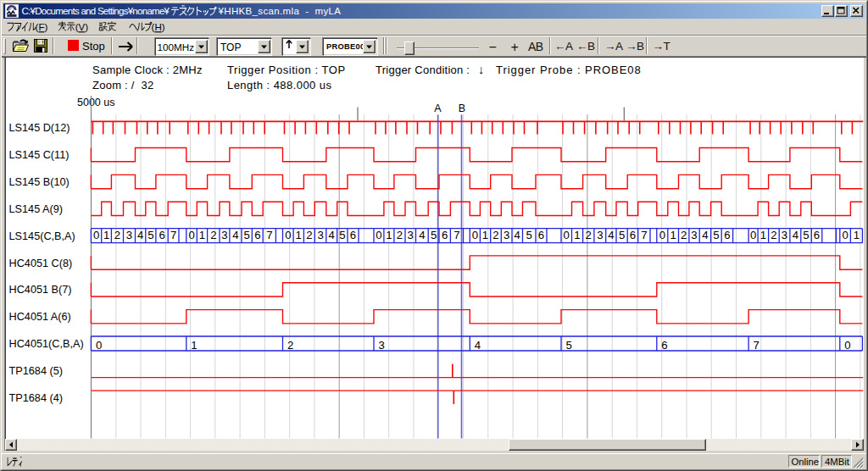  I want to click on svg-text: TP1684 (5), so click(36, 371).